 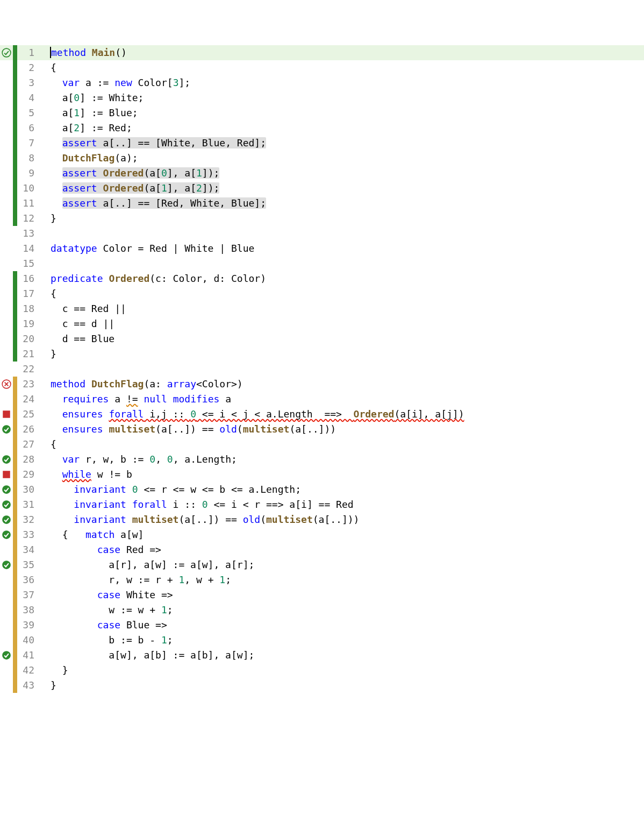 I want to click on code-content: method Main(), so click(x=342, y=53).